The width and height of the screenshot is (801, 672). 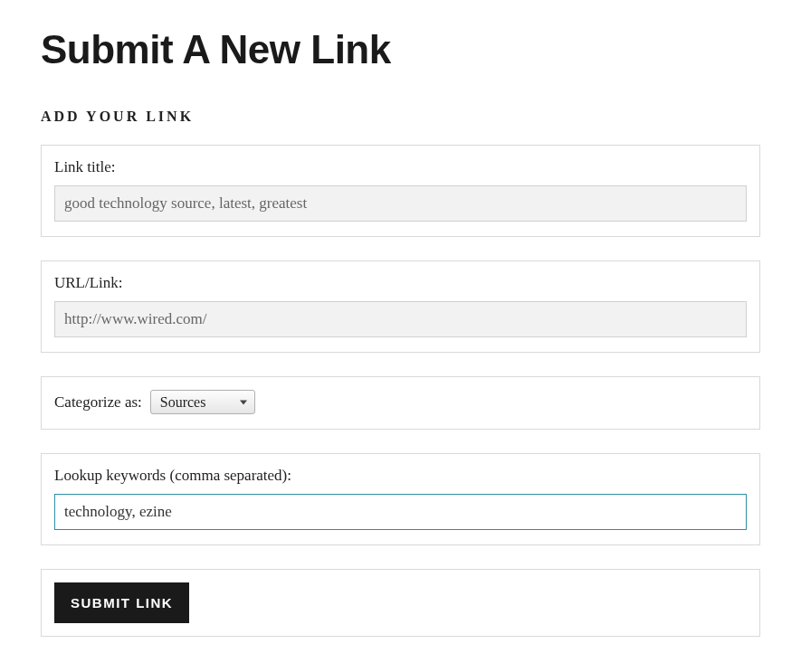 I want to click on link-title-input, so click(x=400, y=203).